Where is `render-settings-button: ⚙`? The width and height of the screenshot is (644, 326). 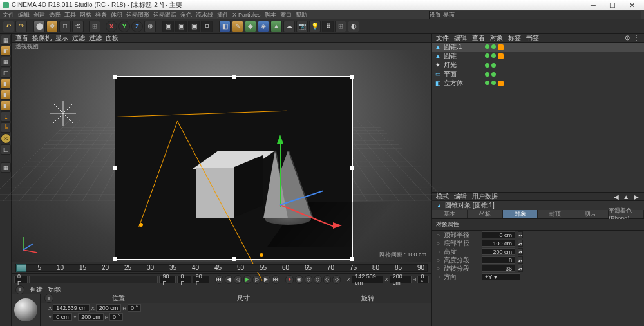 render-settings-button: ⚙ is located at coordinates (207, 26).